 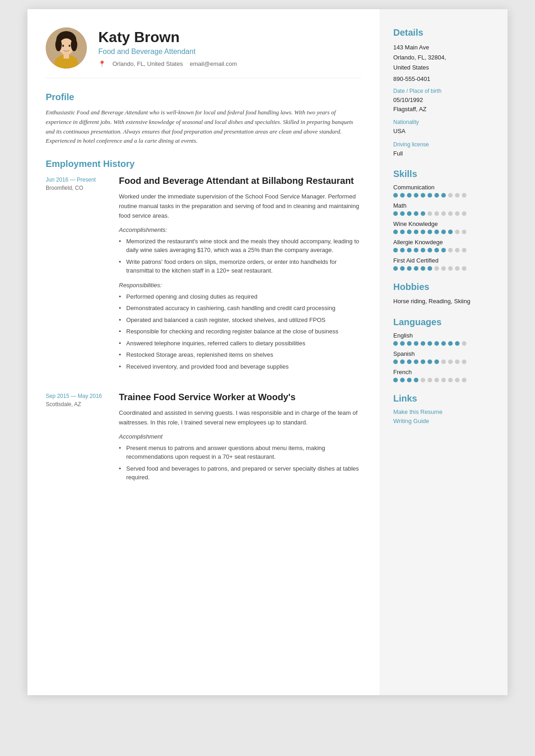 What do you see at coordinates (167, 52) in the screenshot?
I see `candidate-job-title: Food and Beverage Attendant` at bounding box center [167, 52].